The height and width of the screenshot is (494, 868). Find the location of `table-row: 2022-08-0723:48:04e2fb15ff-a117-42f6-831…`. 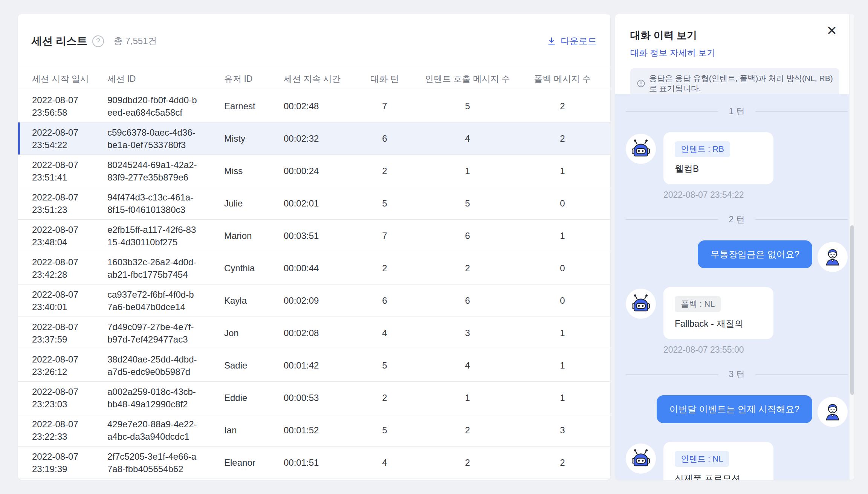

table-row: 2022-08-0723:48:04e2fb15ff-a117-42f6-831… is located at coordinates (314, 236).